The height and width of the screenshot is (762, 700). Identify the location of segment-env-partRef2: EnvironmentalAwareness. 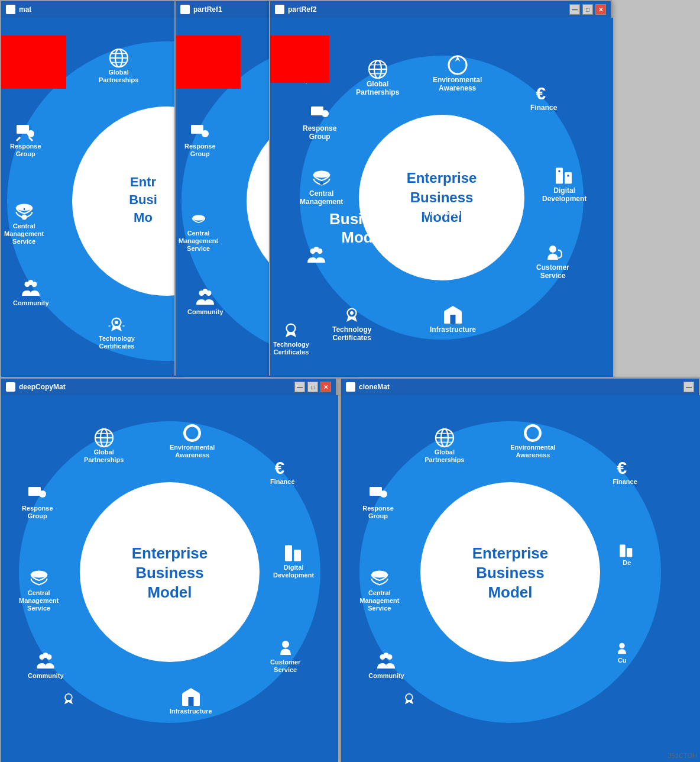
(458, 73).